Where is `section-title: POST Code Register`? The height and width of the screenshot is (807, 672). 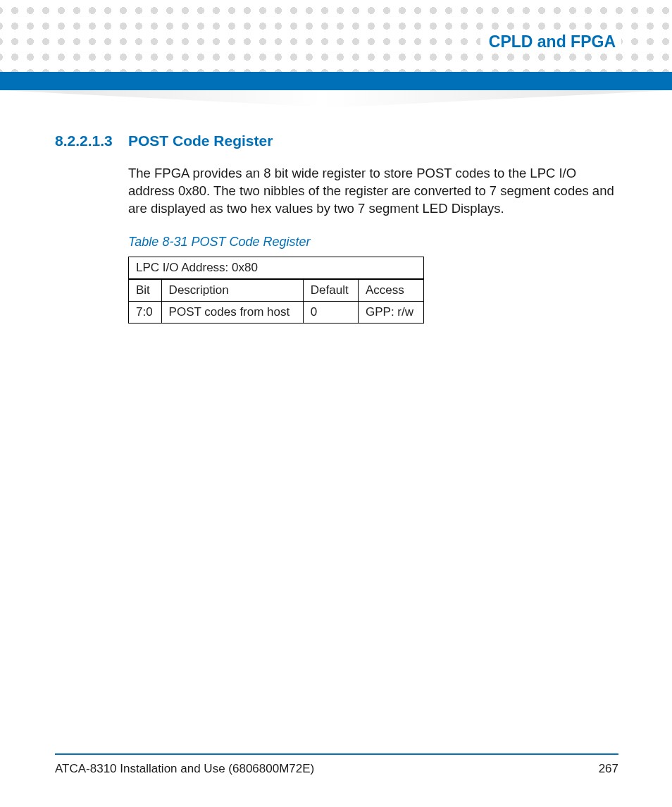
section-title: POST Code Register is located at coordinates (200, 141).